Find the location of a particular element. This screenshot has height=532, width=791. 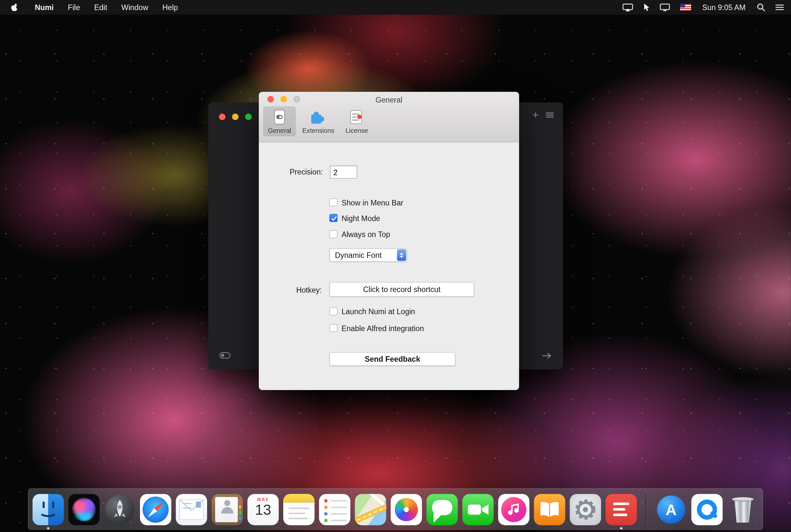

dock-item-system-preferences is located at coordinates (585, 510).